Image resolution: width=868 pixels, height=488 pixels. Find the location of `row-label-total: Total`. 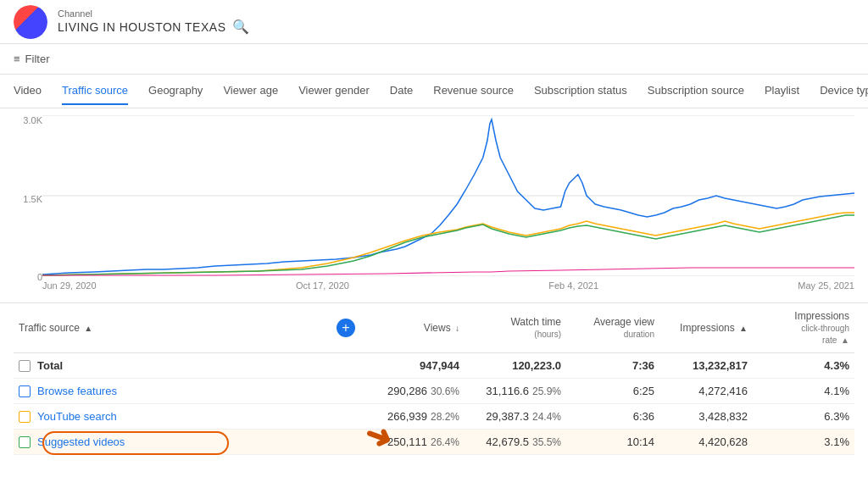

row-label-total: Total is located at coordinates (50, 366).